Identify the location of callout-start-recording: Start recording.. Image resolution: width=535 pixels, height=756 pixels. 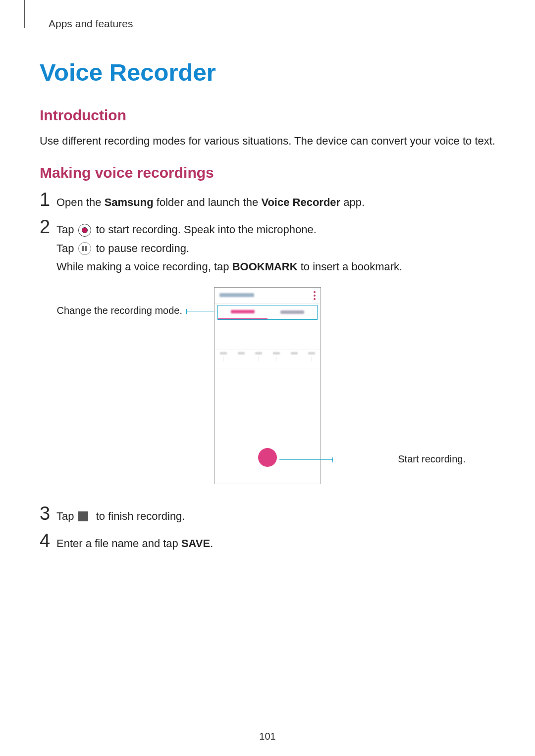
(432, 459).